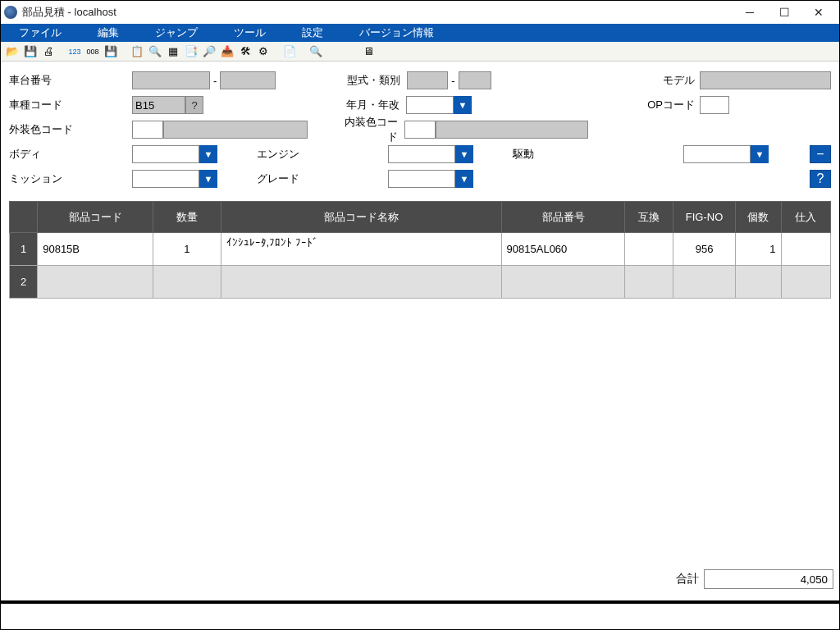 The width and height of the screenshot is (840, 630). Describe the element at coordinates (563, 282) in the screenshot. I see `cell-partno` at that location.